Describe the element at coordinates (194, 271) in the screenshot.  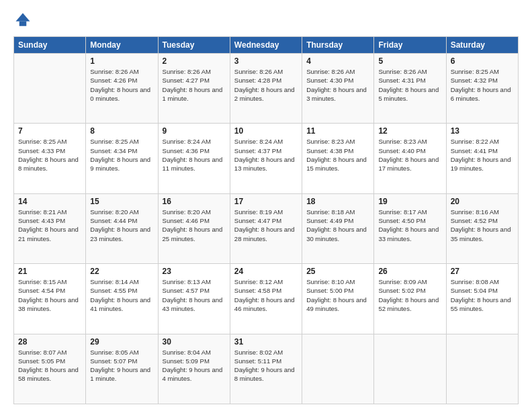
I see `day-number: 23` at that location.